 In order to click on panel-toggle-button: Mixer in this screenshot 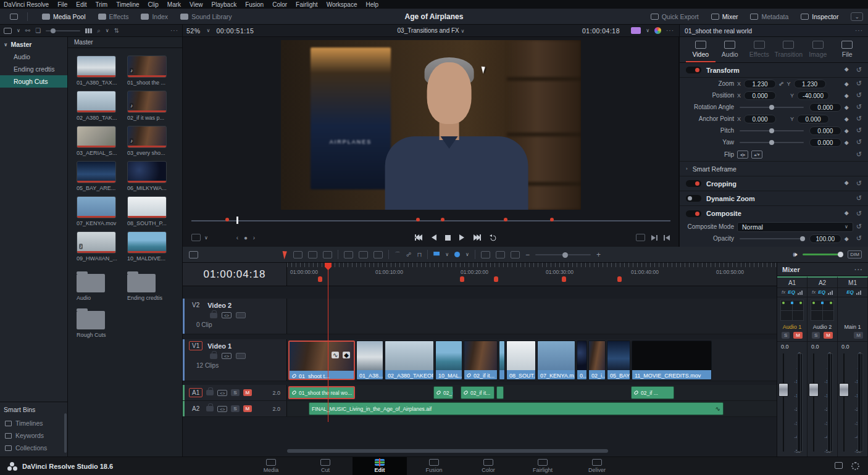, I will do `click(725, 17)`.